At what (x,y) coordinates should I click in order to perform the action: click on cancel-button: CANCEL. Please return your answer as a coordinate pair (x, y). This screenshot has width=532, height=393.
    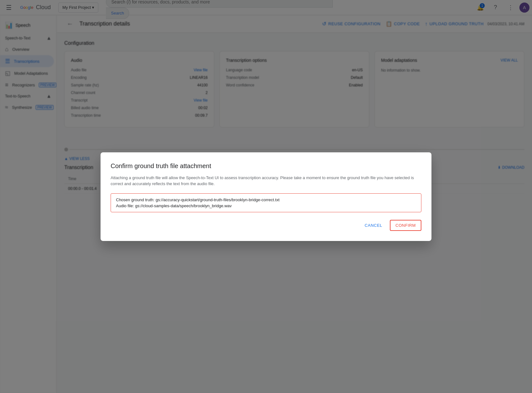
    Looking at the image, I should click on (373, 225).